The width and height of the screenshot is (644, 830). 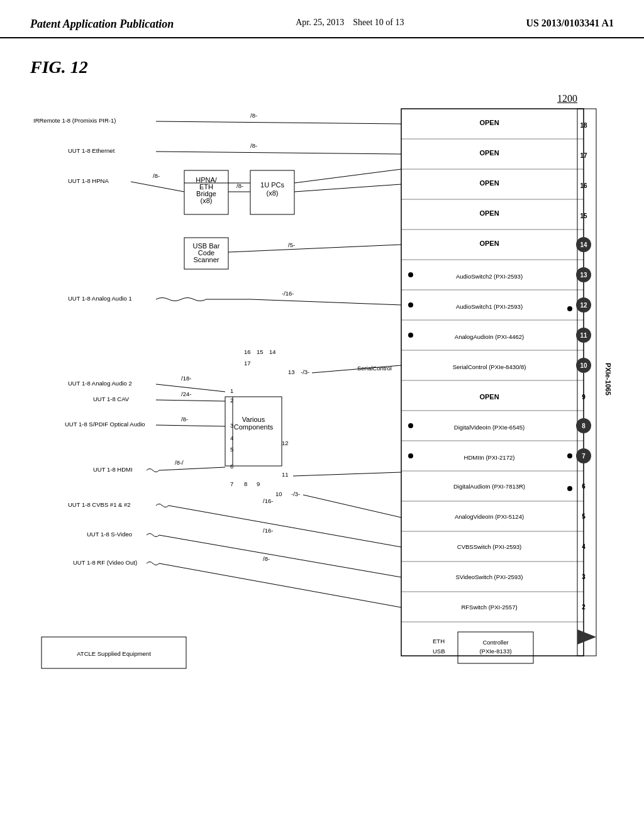 I want to click on svg-text: UUT 1-8 S/PDIF Optical Audio, so click(x=105, y=424).